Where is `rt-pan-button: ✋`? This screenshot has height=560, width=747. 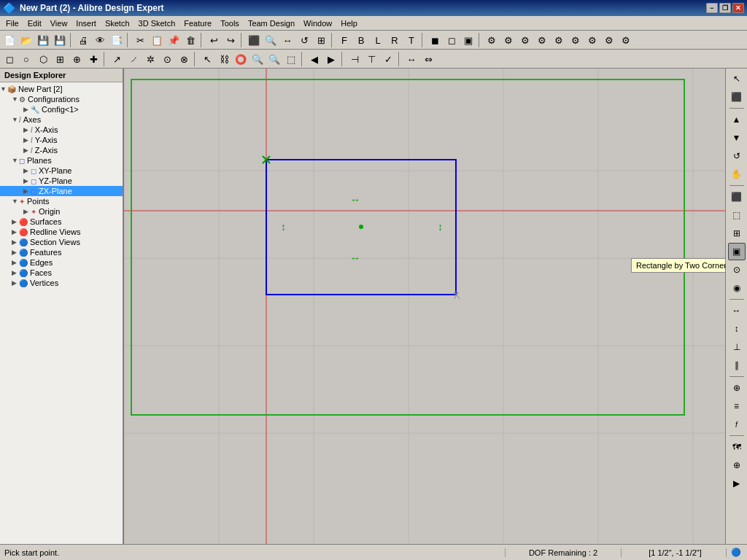
rt-pan-button: ✋ is located at coordinates (737, 174).